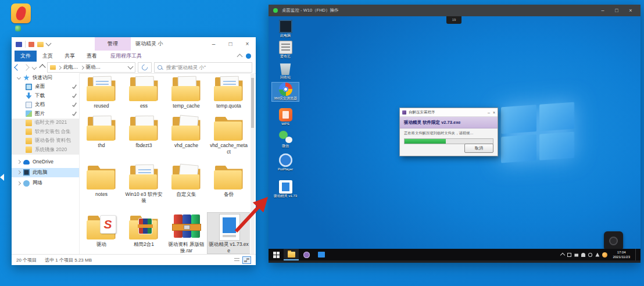 This screenshot has width=644, height=286. What do you see at coordinates (71, 67) in the screenshot?
I see `breadcrumb-segment: 此电…` at bounding box center [71, 67].